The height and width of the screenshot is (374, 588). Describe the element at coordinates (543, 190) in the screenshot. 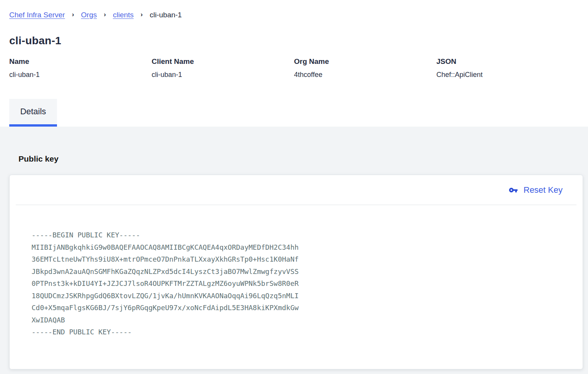

I see `reset-key-button-label: Reset Key` at that location.